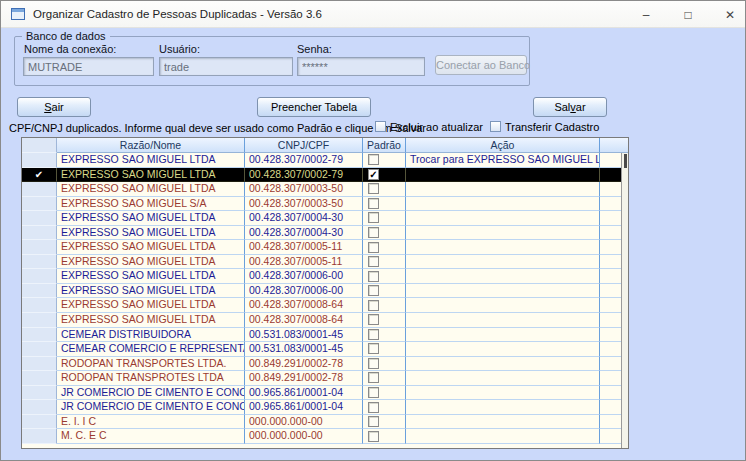 The height and width of the screenshot is (461, 746). Describe the element at coordinates (151, 422) in the screenshot. I see `row-name-cell: E. I. I C` at that location.